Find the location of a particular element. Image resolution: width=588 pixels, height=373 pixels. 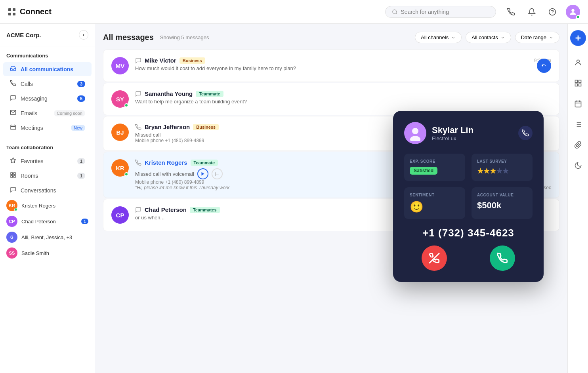

sidebar-item-emails: Emails Coming soon is located at coordinates (48, 113).